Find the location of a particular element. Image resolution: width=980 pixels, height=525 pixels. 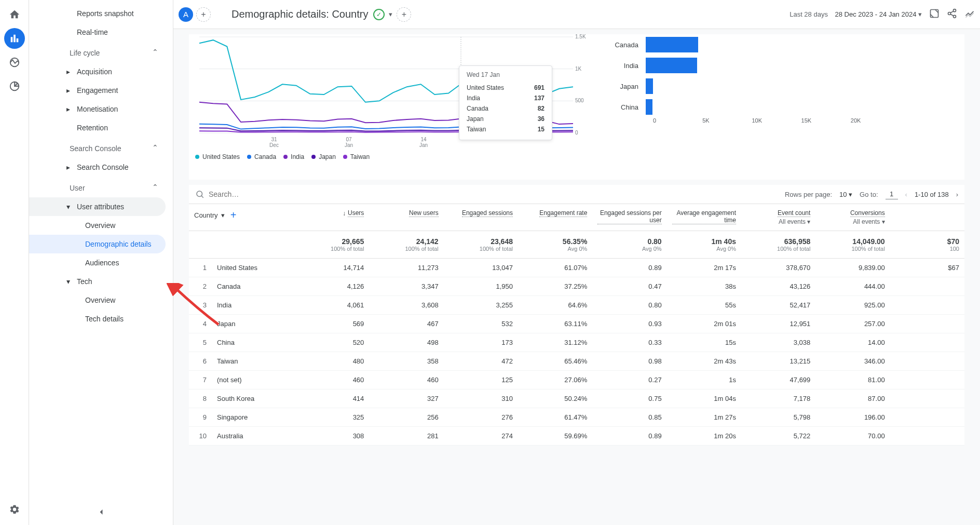

table-cell: 38s is located at coordinates (704, 287).